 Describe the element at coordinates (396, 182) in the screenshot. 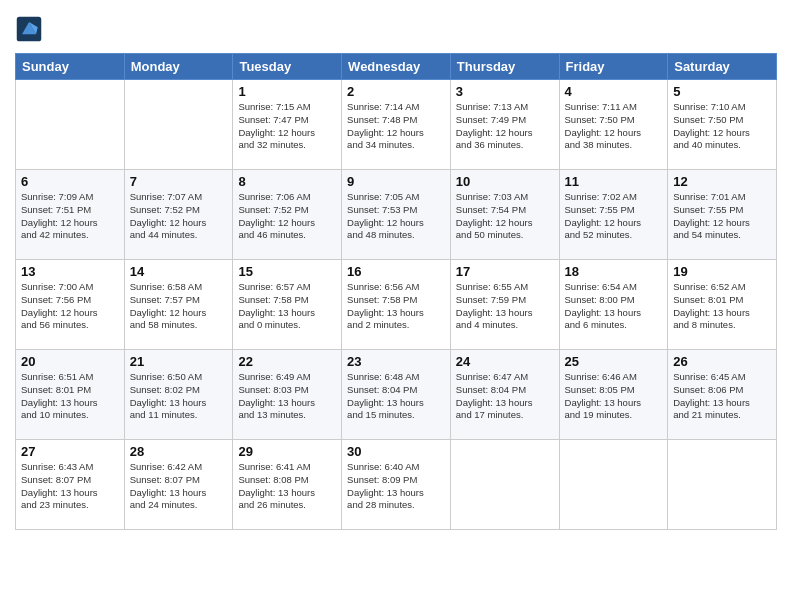

I see `day-number: 9` at that location.